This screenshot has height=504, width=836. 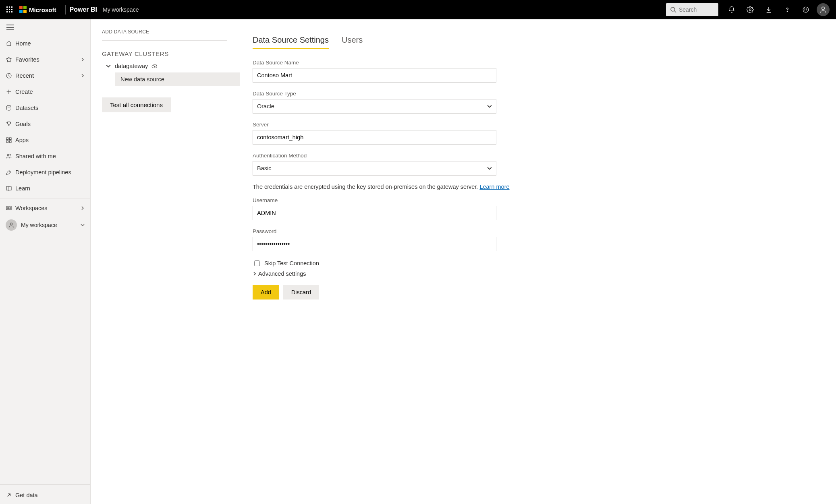 What do you see at coordinates (418, 10) in the screenshot?
I see `top-bar: Microsoft Power BI My workspace` at bounding box center [418, 10].